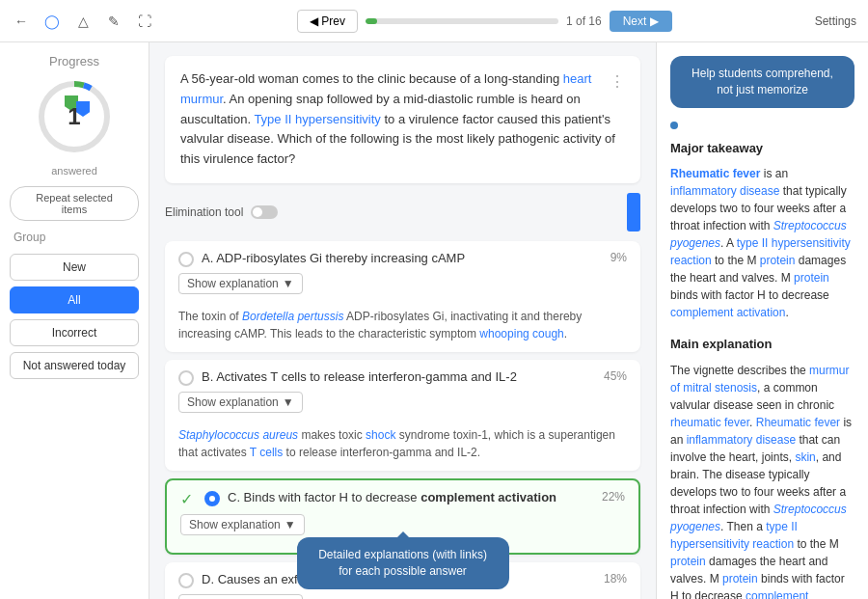  Describe the element at coordinates (403, 212) in the screenshot. I see `elim-tool: Elimination tool` at that location.